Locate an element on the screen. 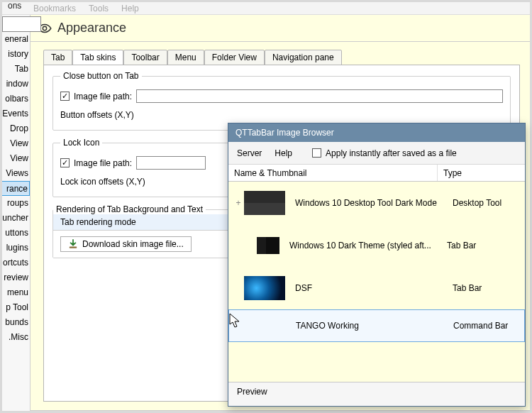 The image size is (532, 413). tab-toolbar: Toolbar is located at coordinates (145, 57).